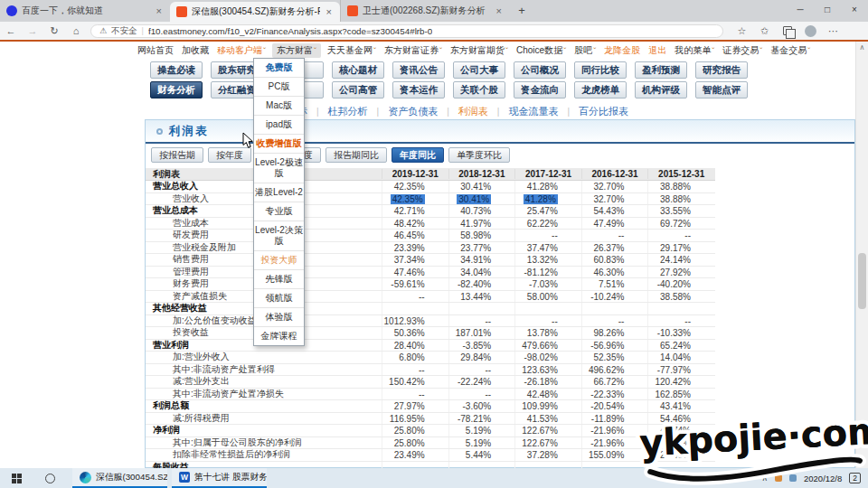 The image size is (868, 488). I want to click on cell-value: 62.22%, so click(548, 224).